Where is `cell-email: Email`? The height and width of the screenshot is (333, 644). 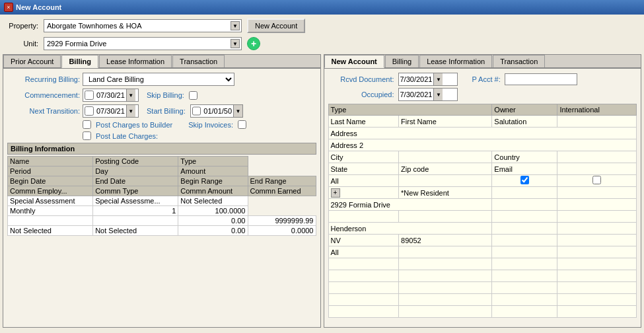 cell-email: Email is located at coordinates (524, 169).